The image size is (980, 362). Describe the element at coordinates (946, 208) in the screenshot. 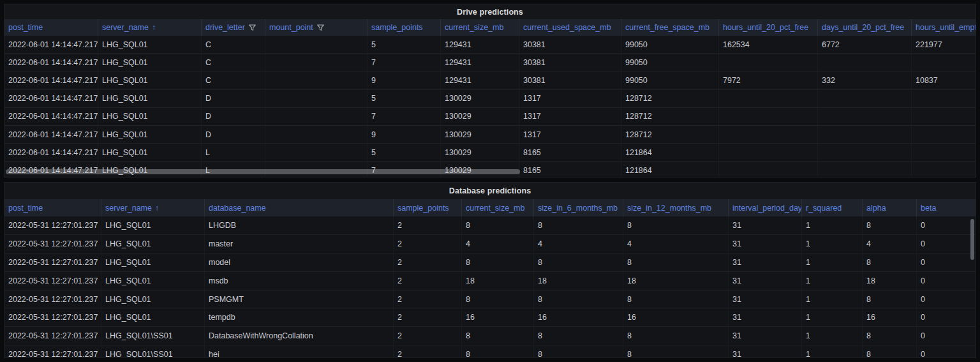

I see `column-header-beta: beta` at that location.